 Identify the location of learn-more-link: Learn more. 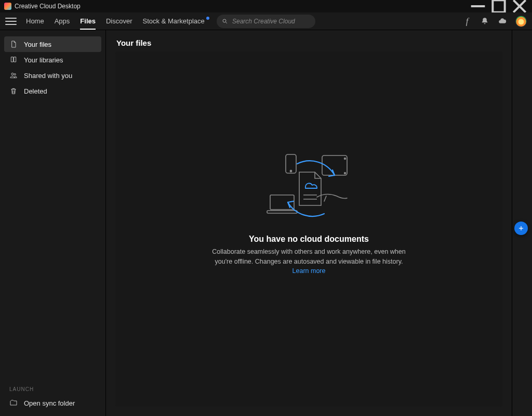
(309, 271).